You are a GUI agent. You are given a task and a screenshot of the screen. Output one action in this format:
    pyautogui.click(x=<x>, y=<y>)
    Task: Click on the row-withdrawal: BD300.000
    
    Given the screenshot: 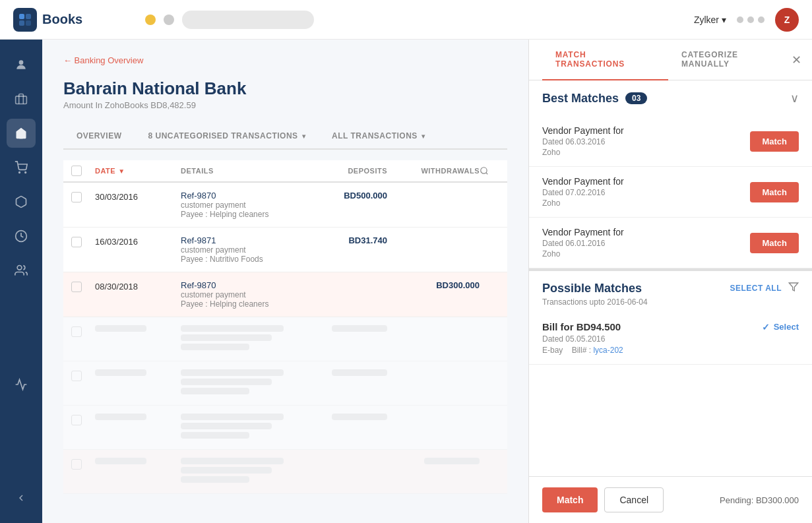 What is the action you would take?
    pyautogui.click(x=433, y=285)
    